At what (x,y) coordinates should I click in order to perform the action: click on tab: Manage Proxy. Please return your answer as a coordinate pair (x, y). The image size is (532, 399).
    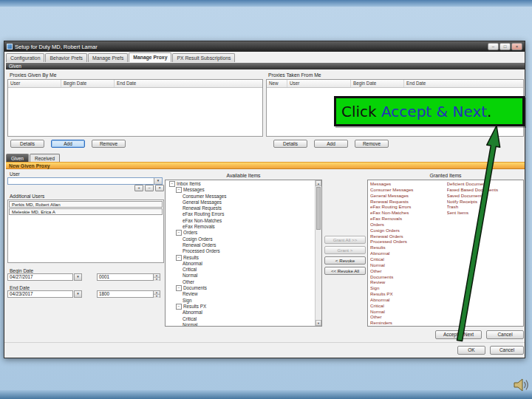
    Looking at the image, I should click on (150, 58).